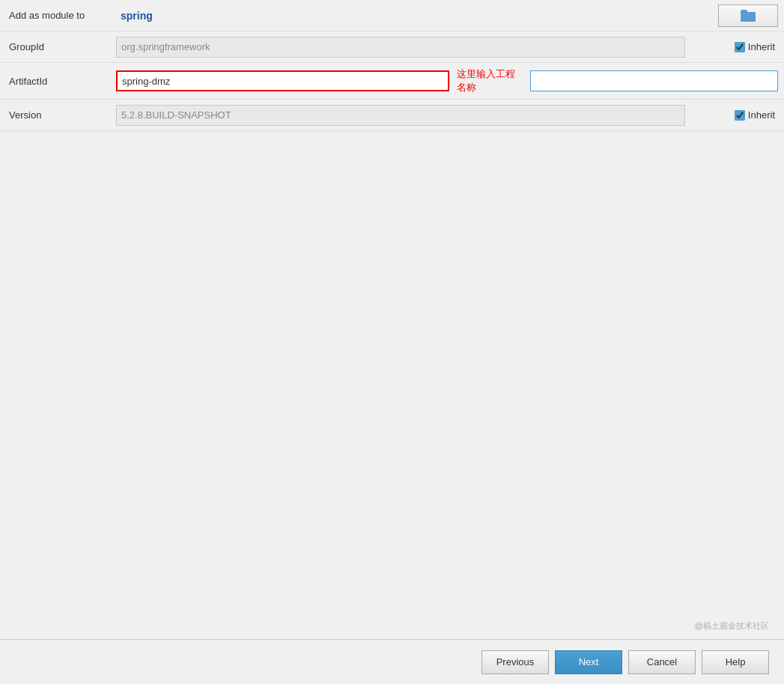 The width and height of the screenshot is (784, 684). What do you see at coordinates (654, 81) in the screenshot?
I see `artifactid-extra-input` at bounding box center [654, 81].